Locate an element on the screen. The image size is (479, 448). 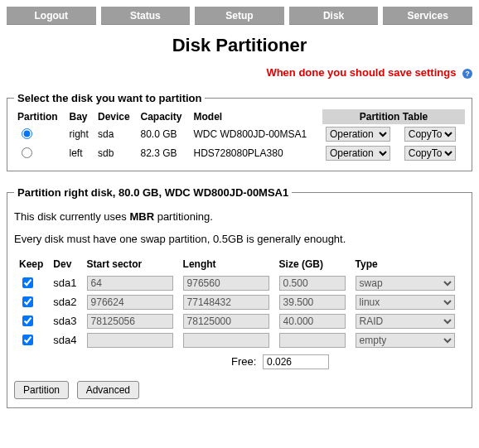
nav-services: Services is located at coordinates (428, 16).